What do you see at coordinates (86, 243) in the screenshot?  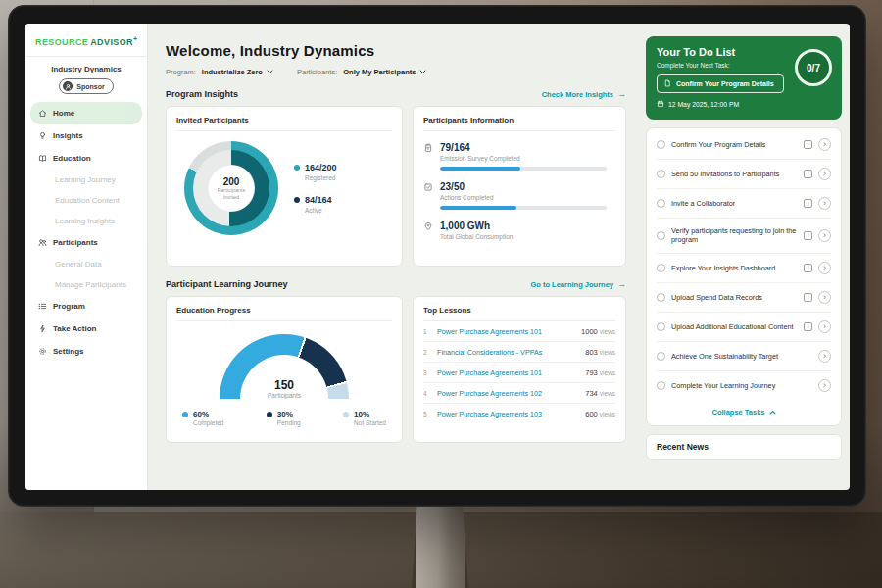 I see `sidebar-item-participants: Participants` at bounding box center [86, 243].